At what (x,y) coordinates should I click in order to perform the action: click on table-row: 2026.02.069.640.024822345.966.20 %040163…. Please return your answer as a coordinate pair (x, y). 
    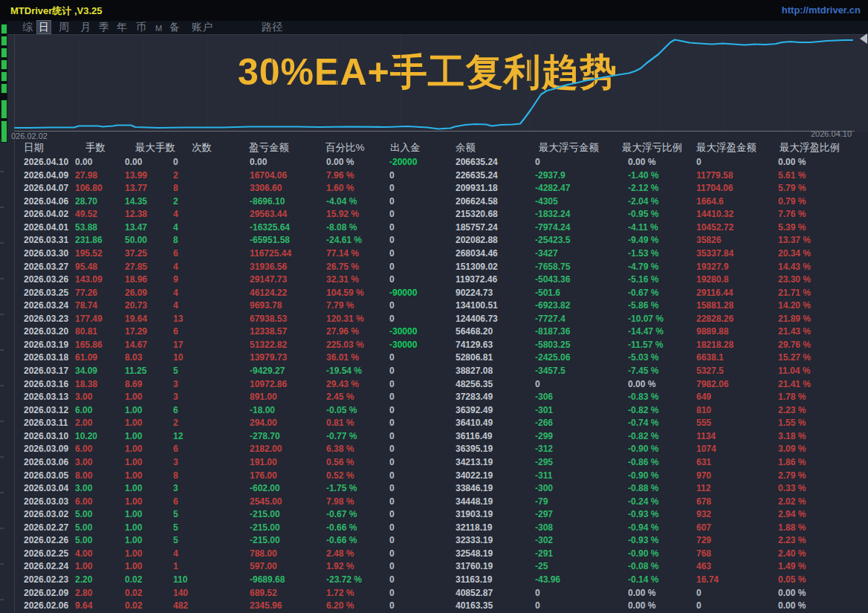
    Looking at the image, I should click on (422, 606).